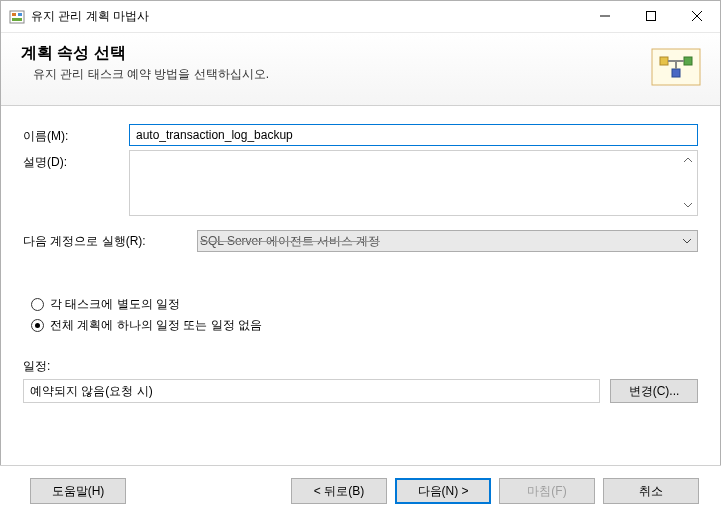  Describe the element at coordinates (145, 74) in the screenshot. I see `page-subtitle: 유지 관리 태스크 예약 방법을 선택하십시오.` at that location.